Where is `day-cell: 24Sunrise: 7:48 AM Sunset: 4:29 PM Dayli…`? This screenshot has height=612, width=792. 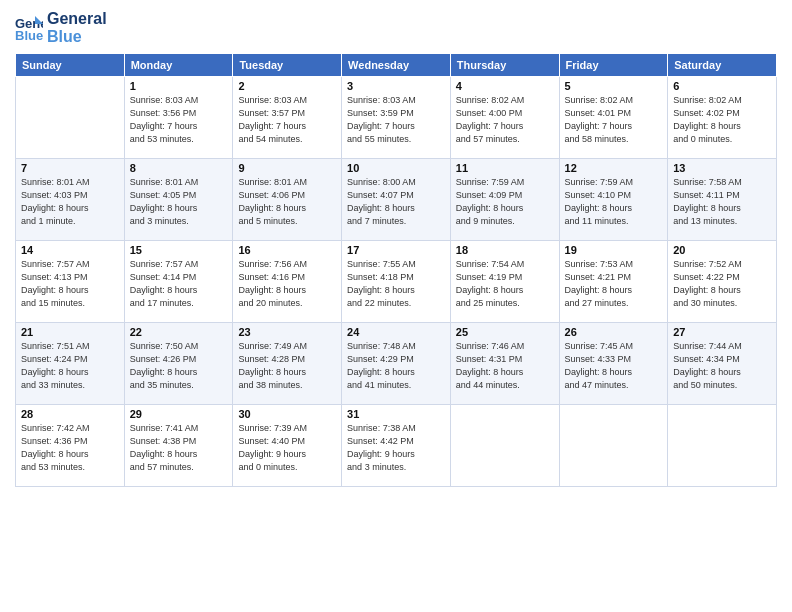 day-cell: 24Sunrise: 7:48 AM Sunset: 4:29 PM Dayli… is located at coordinates (396, 364).